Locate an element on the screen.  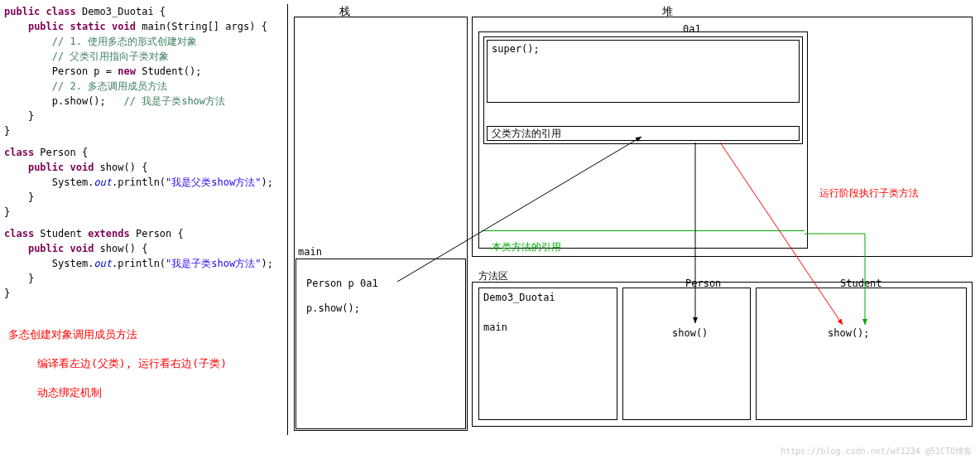
method-area-student is located at coordinates (861, 354).